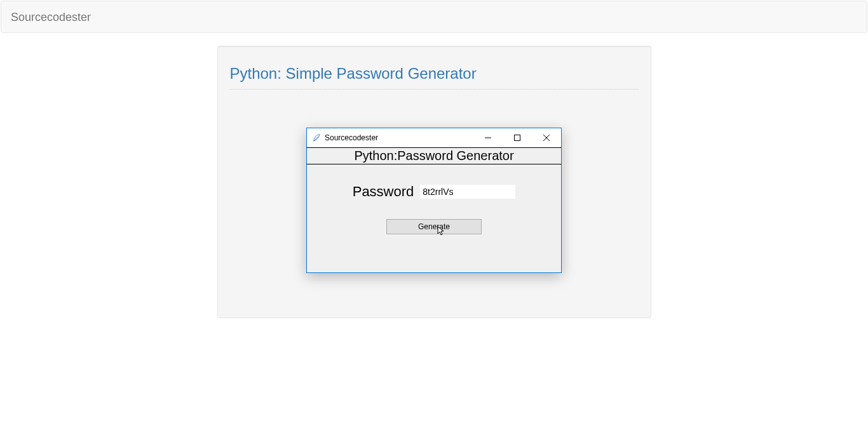  Describe the element at coordinates (51, 17) in the screenshot. I see `navbar-brand: Sourcecodester` at that location.